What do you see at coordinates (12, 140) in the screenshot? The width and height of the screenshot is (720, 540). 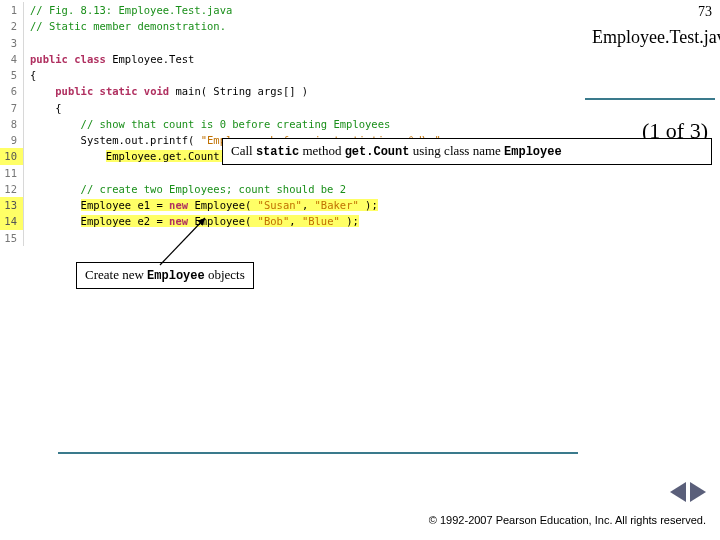 I see `line-number: 9` at bounding box center [12, 140].